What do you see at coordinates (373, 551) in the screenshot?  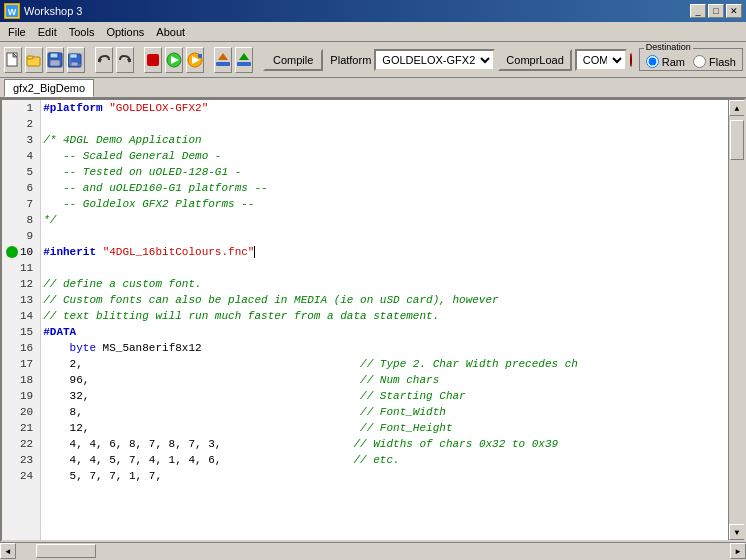 I see `scroll-track-h` at bounding box center [373, 551].